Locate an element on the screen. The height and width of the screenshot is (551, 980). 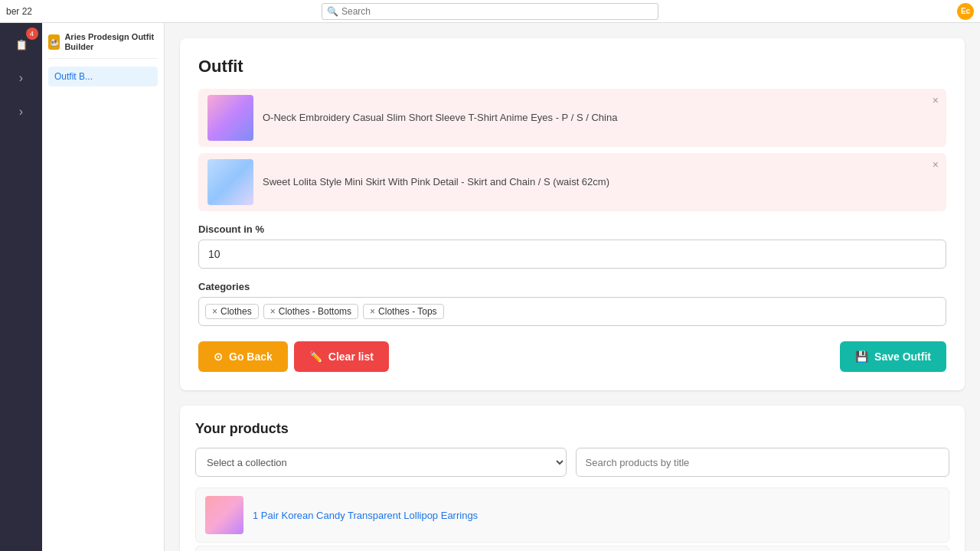
outfit-item-text: O-Neck Embroidery Casual Slim Short Slee… is located at coordinates (596, 118).